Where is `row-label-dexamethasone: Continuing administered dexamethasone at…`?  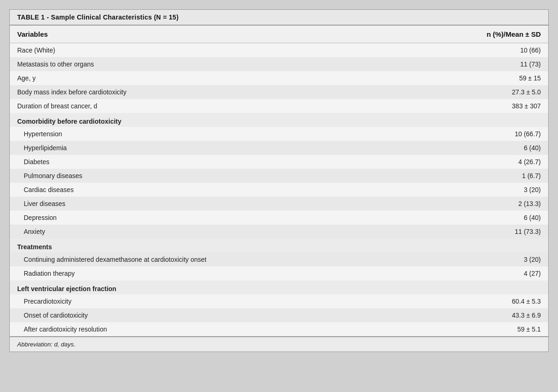
row-label-dexamethasone: Continuing administered dexamethasone at… is located at coordinates (211, 259).